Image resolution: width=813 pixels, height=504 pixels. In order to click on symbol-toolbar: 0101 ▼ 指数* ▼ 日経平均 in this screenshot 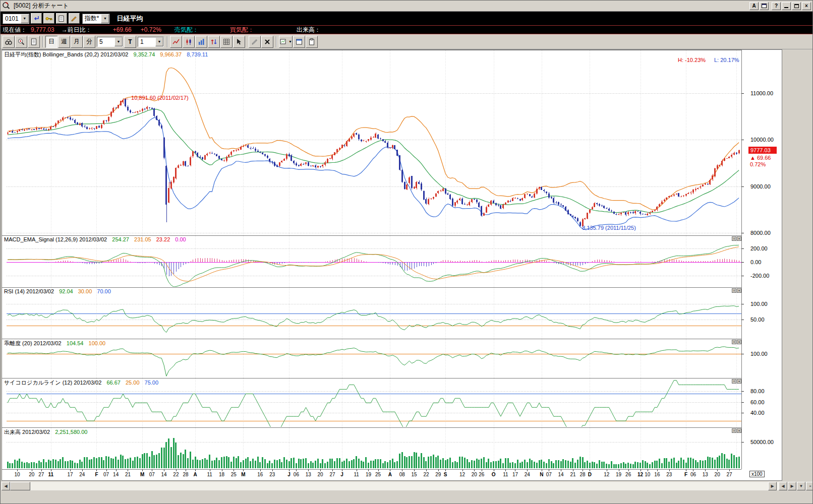, I will do `click(406, 18)`.